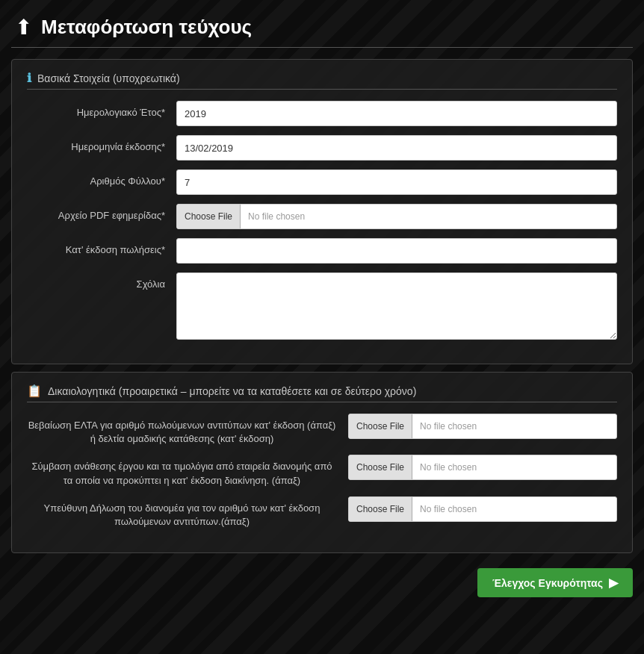 The width and height of the screenshot is (644, 654). I want to click on doc1-no-file-text: No file chosen, so click(448, 426).